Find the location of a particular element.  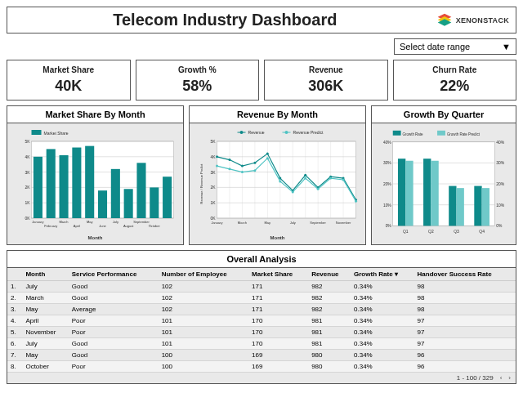

kpi-value: 40K is located at coordinates (69, 87).